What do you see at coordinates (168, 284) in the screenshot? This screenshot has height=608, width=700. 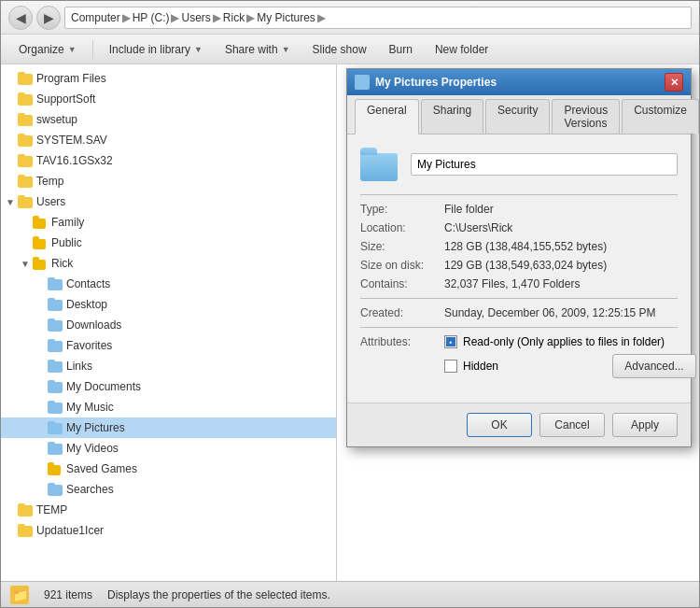 I see `tree-item-contacts: Contacts` at bounding box center [168, 284].